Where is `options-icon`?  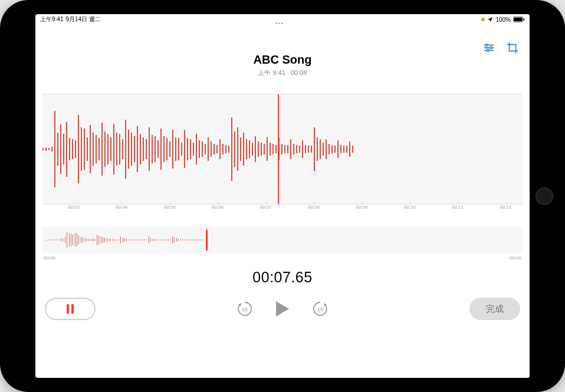 options-icon is located at coordinates (489, 49).